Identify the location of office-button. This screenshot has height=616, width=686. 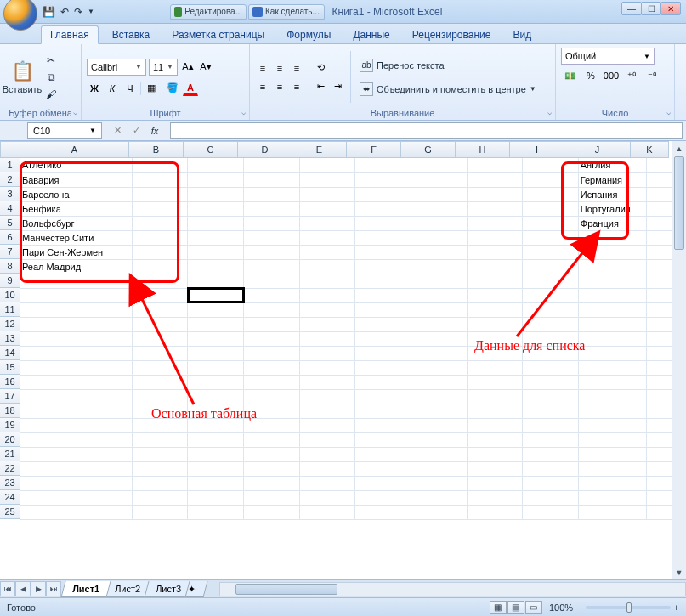
(20, 15).